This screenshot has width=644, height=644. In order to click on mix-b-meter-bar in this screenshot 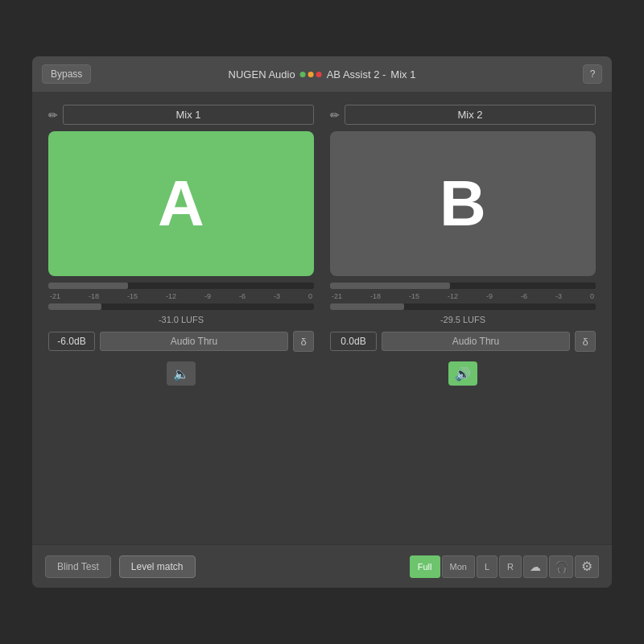, I will do `click(390, 286)`.